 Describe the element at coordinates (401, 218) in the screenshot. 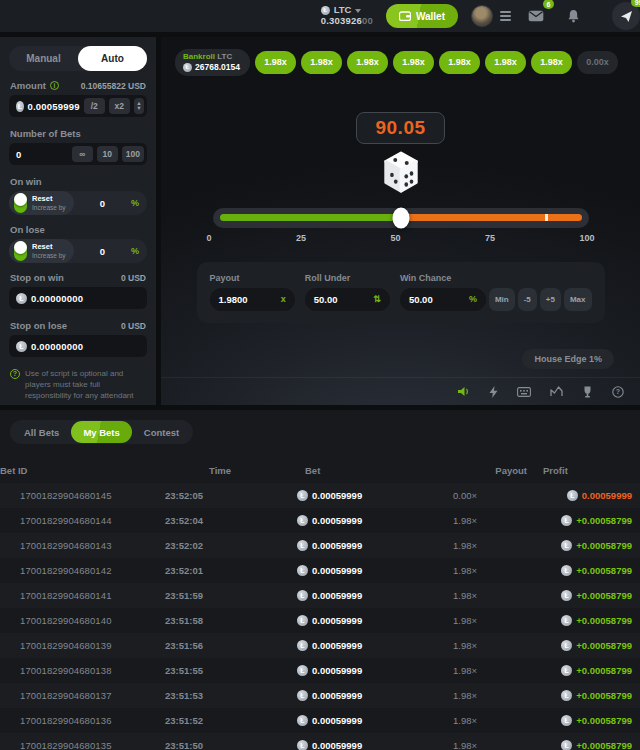

I see `roll-slider` at that location.